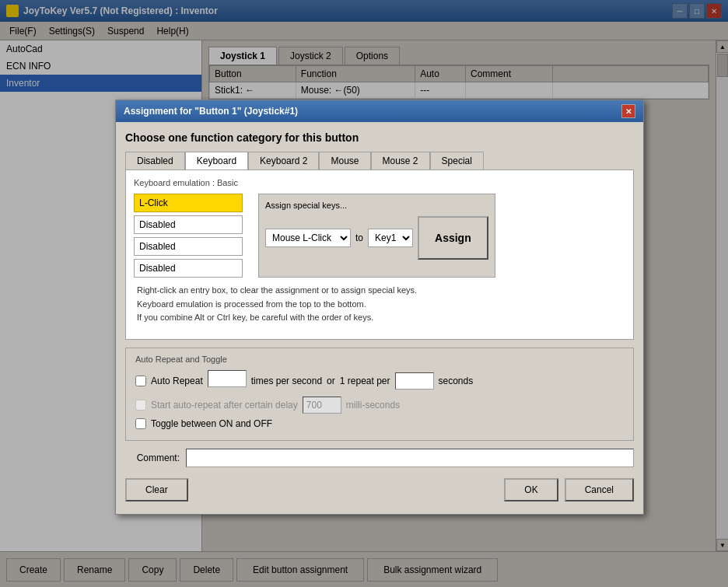 The image size is (728, 587). Describe the element at coordinates (380, 305) in the screenshot. I see `info-text: Right-click an entry box, to clear the a…` at that location.